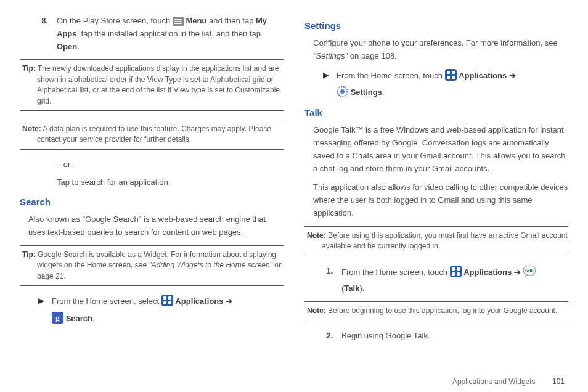 The width and height of the screenshot is (588, 392). What do you see at coordinates (156, 226) in the screenshot?
I see `search-paragraph: Also known as "Google Search" is a web-b…` at bounding box center [156, 226].